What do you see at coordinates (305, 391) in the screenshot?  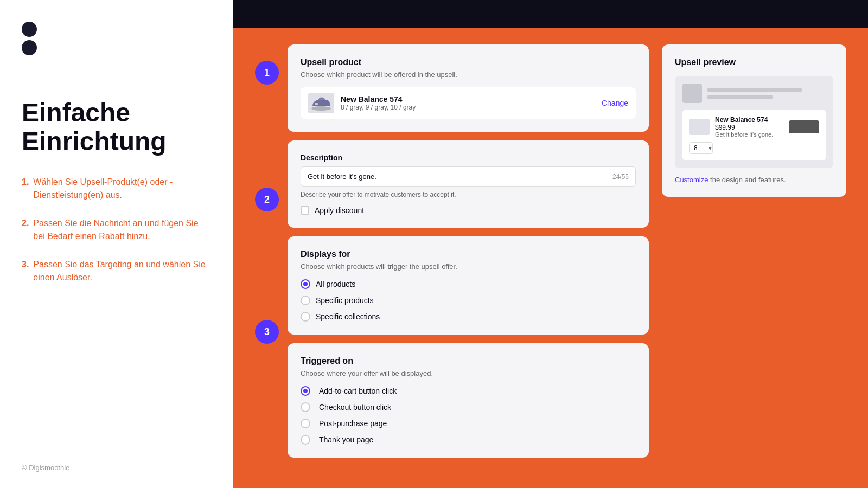 I see `radio-add-to-cart-indicator` at bounding box center [305, 391].